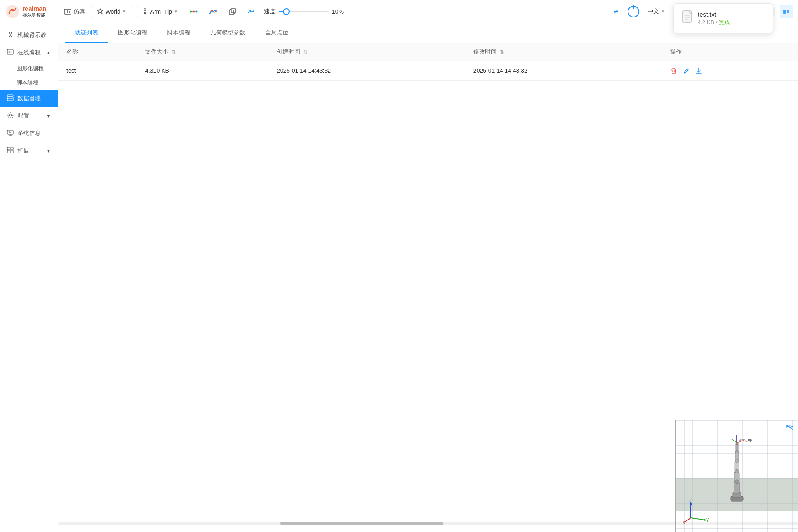 The width and height of the screenshot is (798, 532). I want to click on delete-button, so click(674, 71).